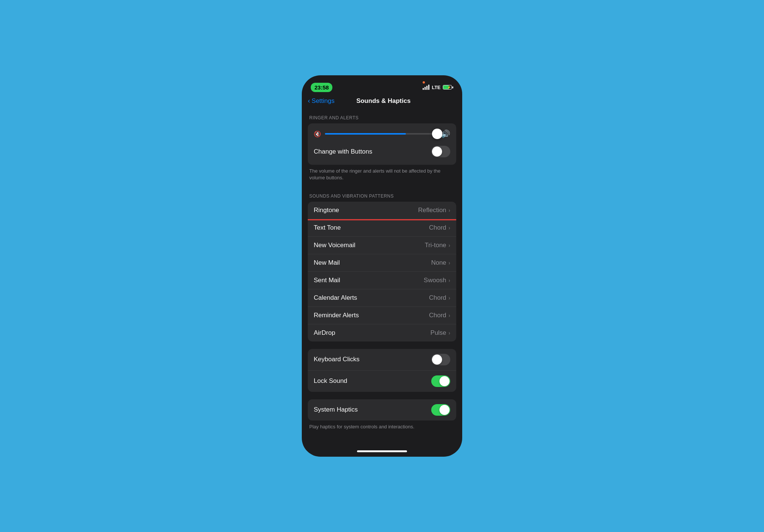 Image resolution: width=764 pixels, height=532 pixels. What do you see at coordinates (437, 359) in the screenshot?
I see `keyboard-toggle-knob` at bounding box center [437, 359].